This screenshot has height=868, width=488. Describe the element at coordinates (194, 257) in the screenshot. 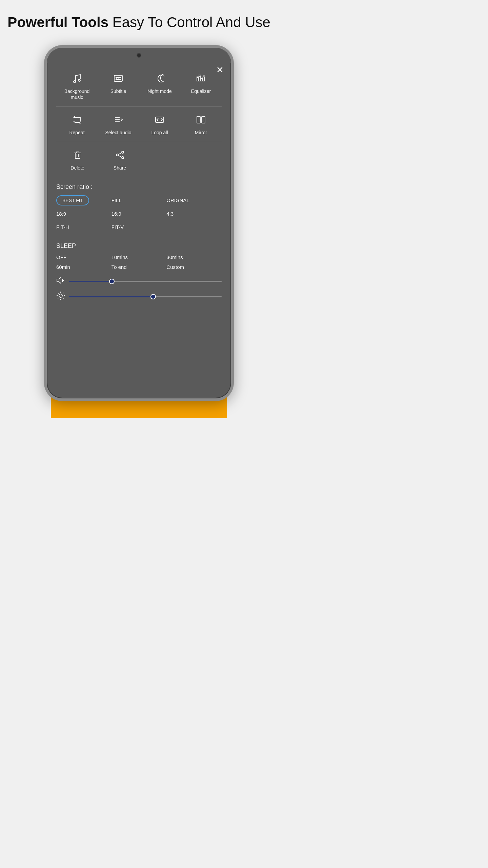

I see `sleep-30mins: 30mins` at that location.